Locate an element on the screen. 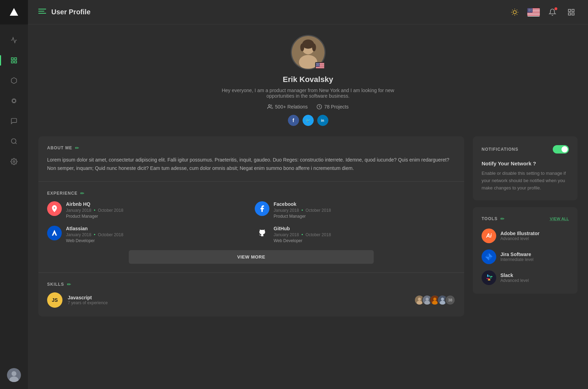  sidebar-item-3d is located at coordinates (14, 81).